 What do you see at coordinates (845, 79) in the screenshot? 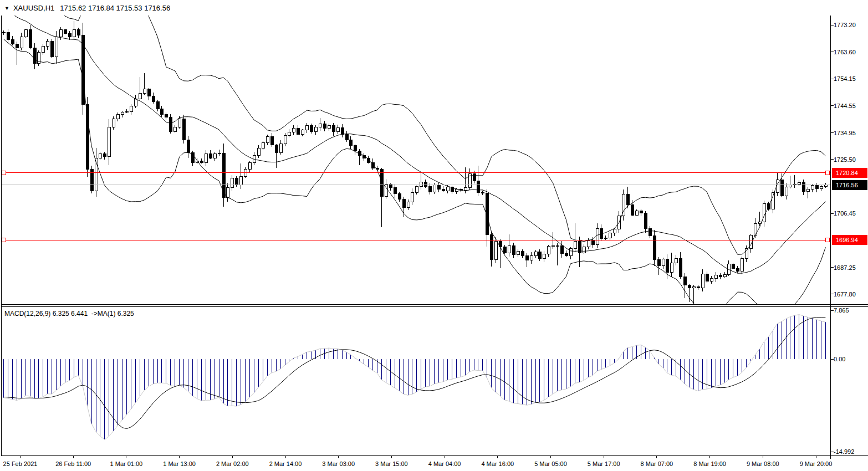
I see `price-axis-tick-label: 1754.15` at bounding box center [845, 79].